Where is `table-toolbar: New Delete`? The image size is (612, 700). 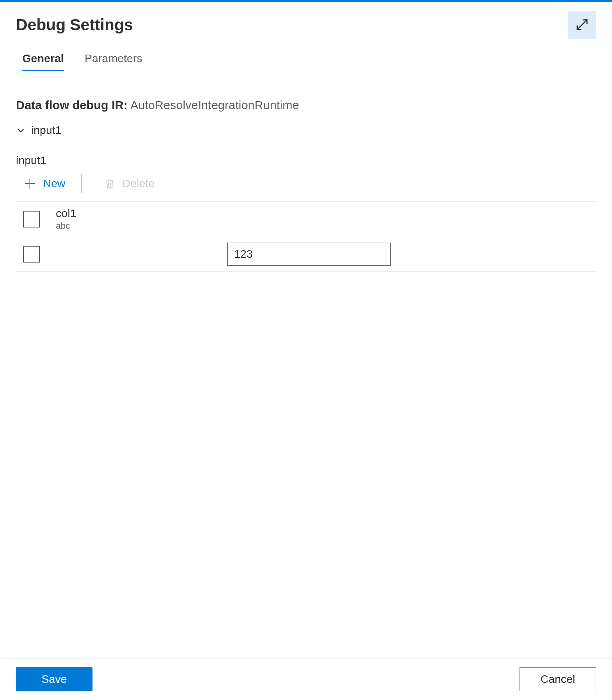 table-toolbar: New Delete is located at coordinates (306, 188).